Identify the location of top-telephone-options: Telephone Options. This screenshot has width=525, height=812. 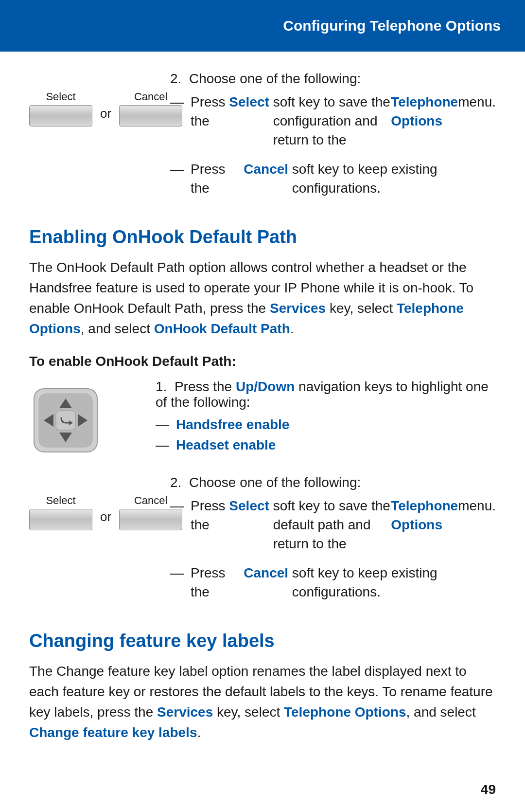
(424, 111).